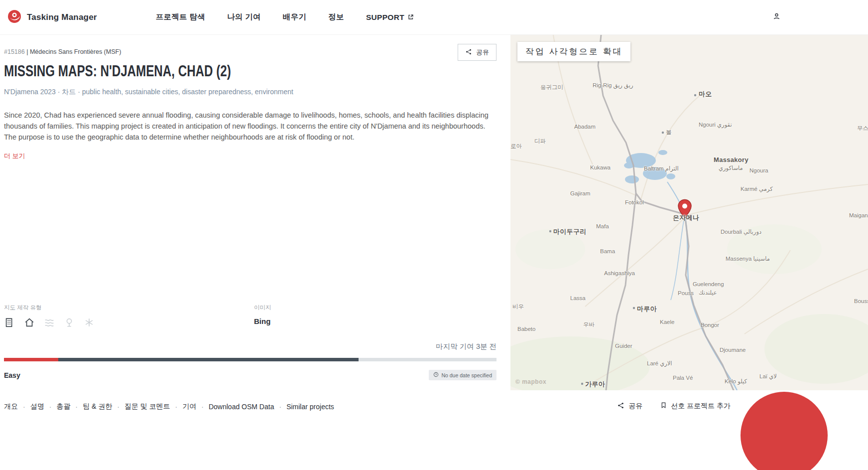  I want to click on mapping-types-section: 지도 제작 유형, so click(49, 316).